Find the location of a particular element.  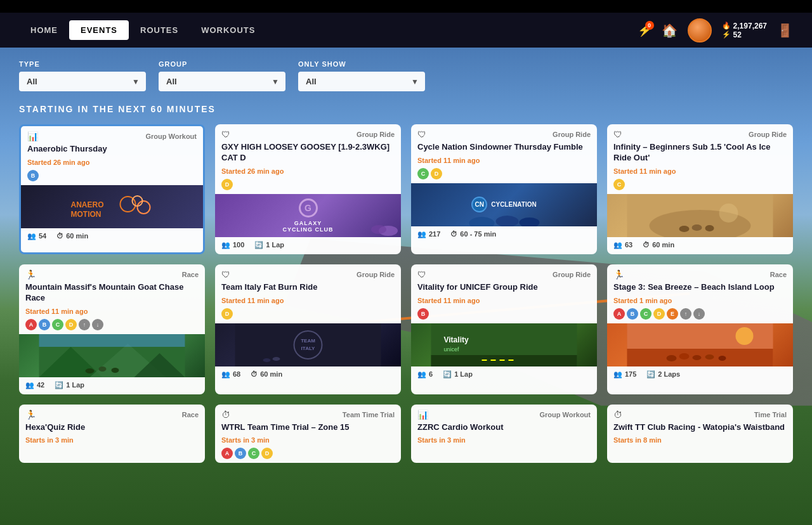

card-infinity: 🛡 Group Ride Infinity – Beginners Sub 1.… is located at coordinates (700, 189).